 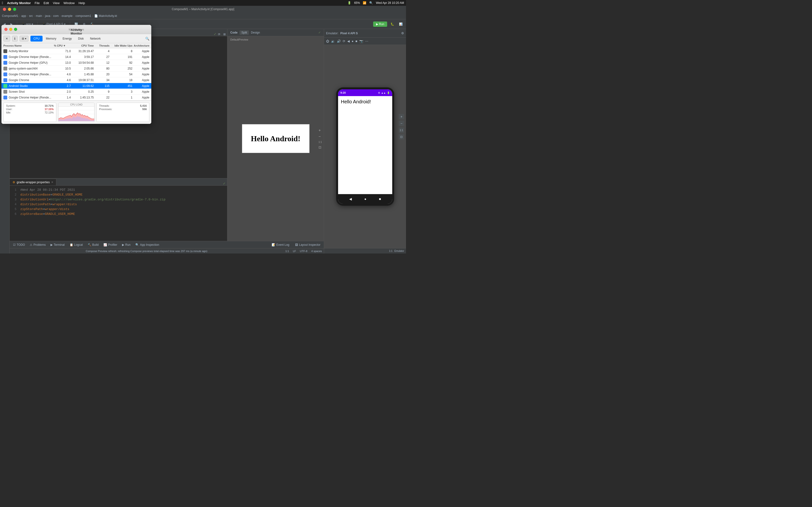 I want to click on process-row-4: Google Chrome Helper (Rende... 4.6 1:45.…, so click(x=77, y=74).